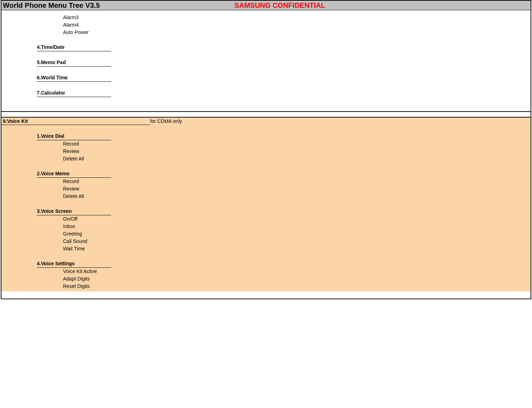  What do you see at coordinates (76, 121) in the screenshot?
I see `menu-heading: 9.Voice Kit` at bounding box center [76, 121].